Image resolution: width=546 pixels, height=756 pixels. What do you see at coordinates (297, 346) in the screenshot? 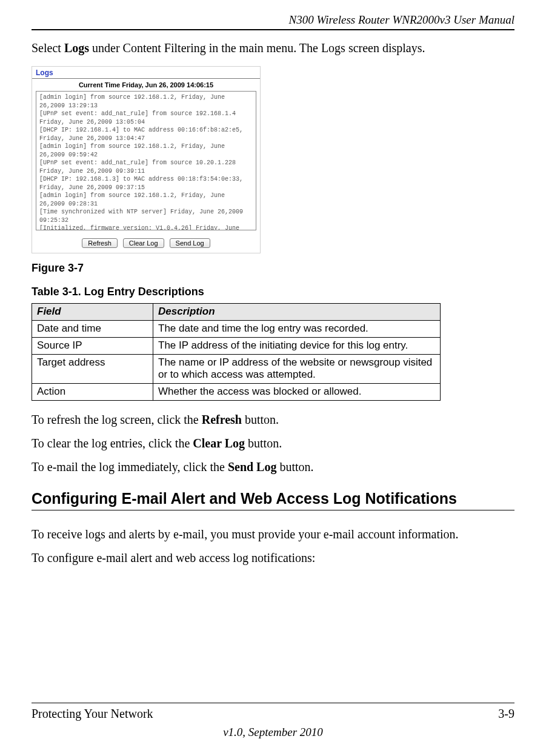
I see `td-desc: The IP address of the initiating device …` at bounding box center [297, 346].